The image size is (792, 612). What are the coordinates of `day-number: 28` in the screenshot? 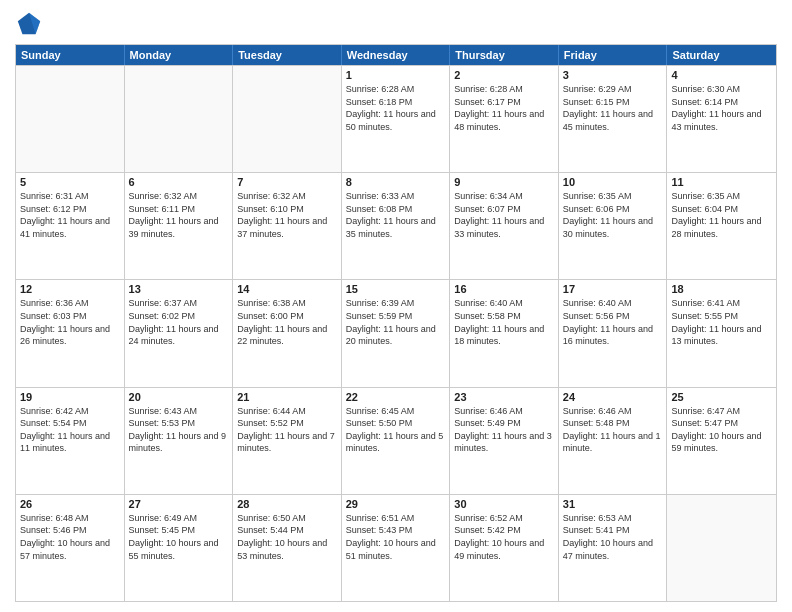 It's located at (287, 504).